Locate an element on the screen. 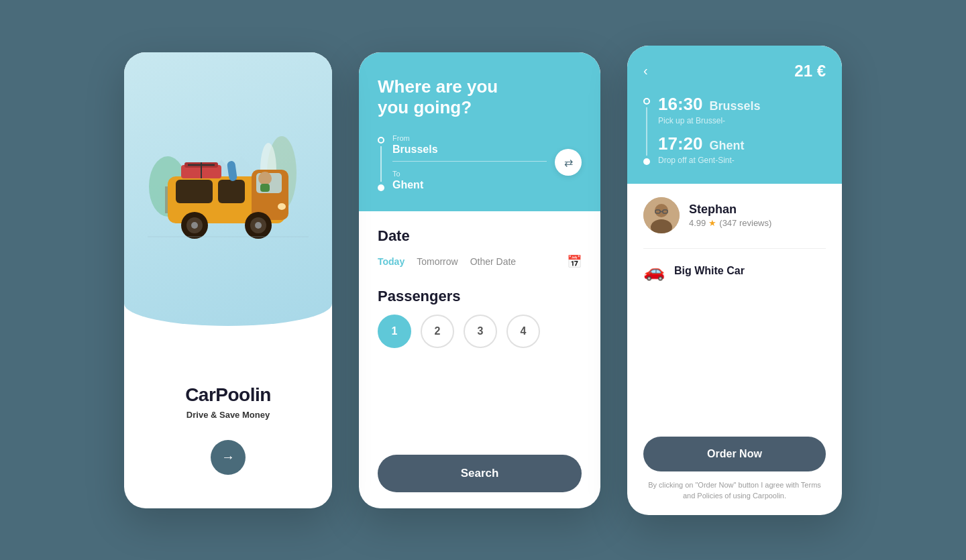 This screenshot has width=966, height=560. destination-dot is located at coordinates (381, 188).